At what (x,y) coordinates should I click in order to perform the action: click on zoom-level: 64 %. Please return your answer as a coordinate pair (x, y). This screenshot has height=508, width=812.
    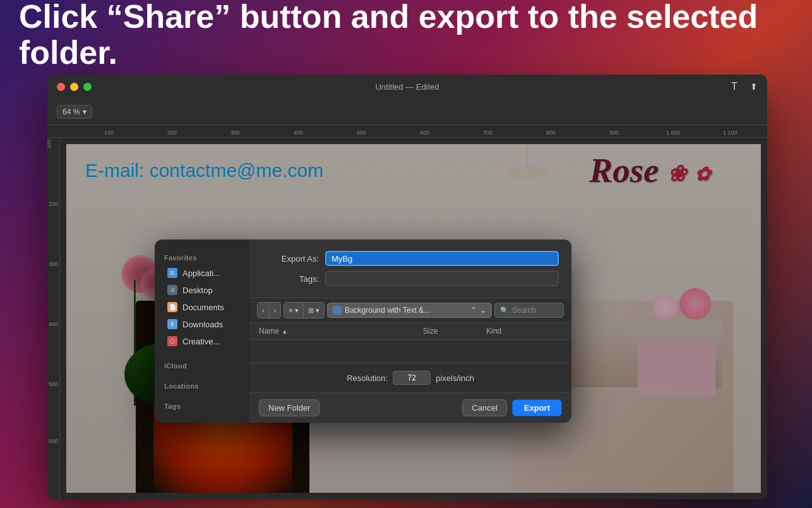
    Looking at the image, I should click on (71, 112).